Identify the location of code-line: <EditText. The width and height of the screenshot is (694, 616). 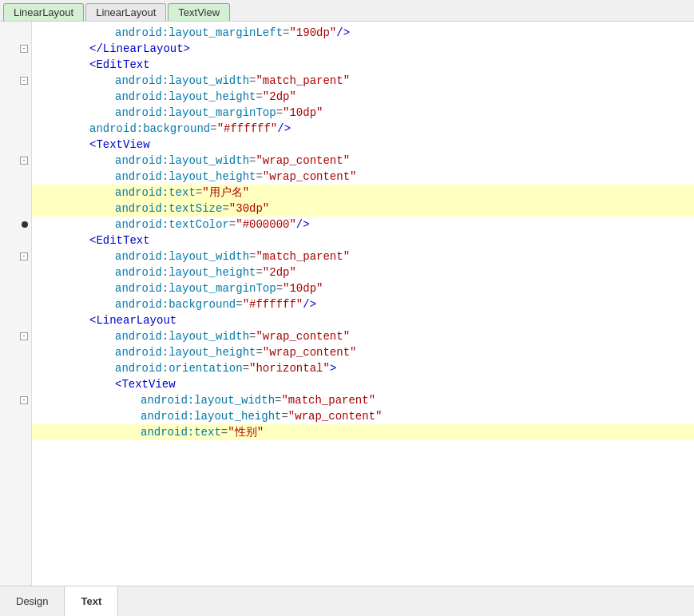
(363, 65).